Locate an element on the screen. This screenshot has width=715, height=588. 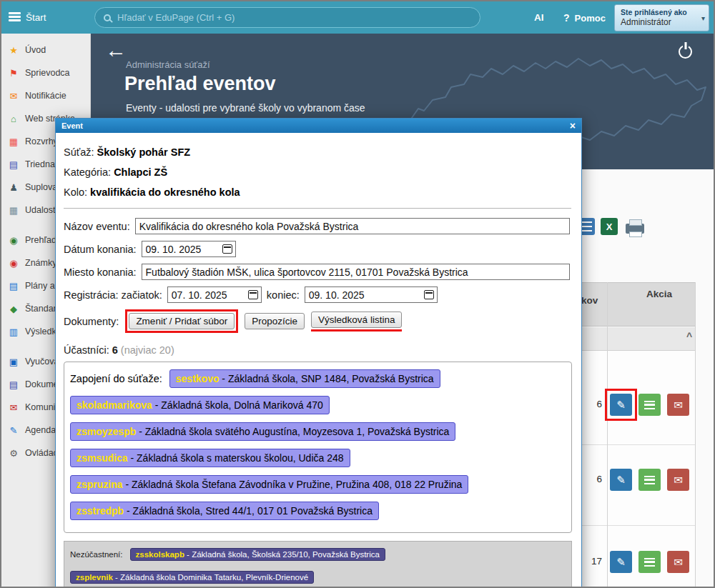
documents-label: Dokumenty: is located at coordinates (92, 322).